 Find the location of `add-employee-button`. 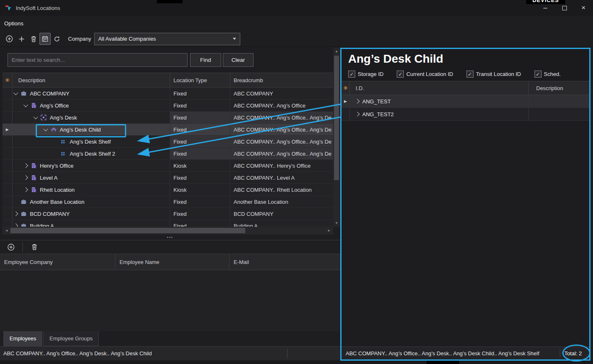

add-employee-button is located at coordinates (11, 247).